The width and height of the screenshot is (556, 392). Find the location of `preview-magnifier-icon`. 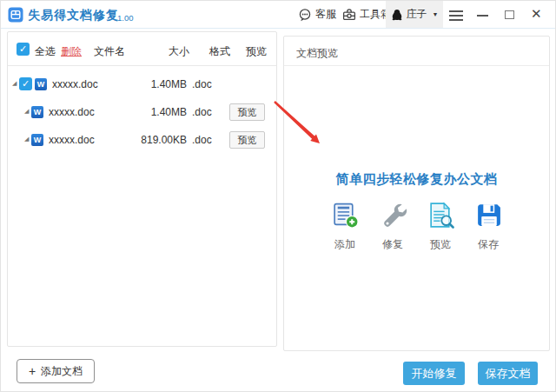

preview-magnifier-icon is located at coordinates (441, 216).